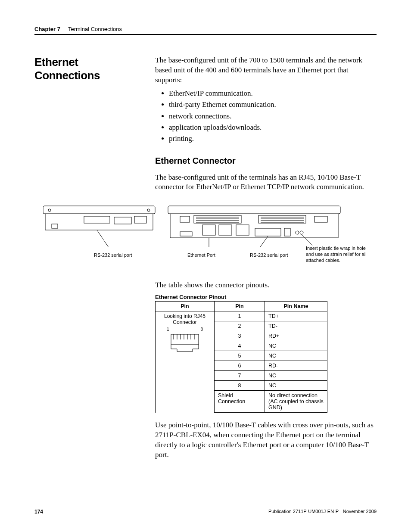  I want to click on subheading: Ethernet Connector, so click(266, 161).